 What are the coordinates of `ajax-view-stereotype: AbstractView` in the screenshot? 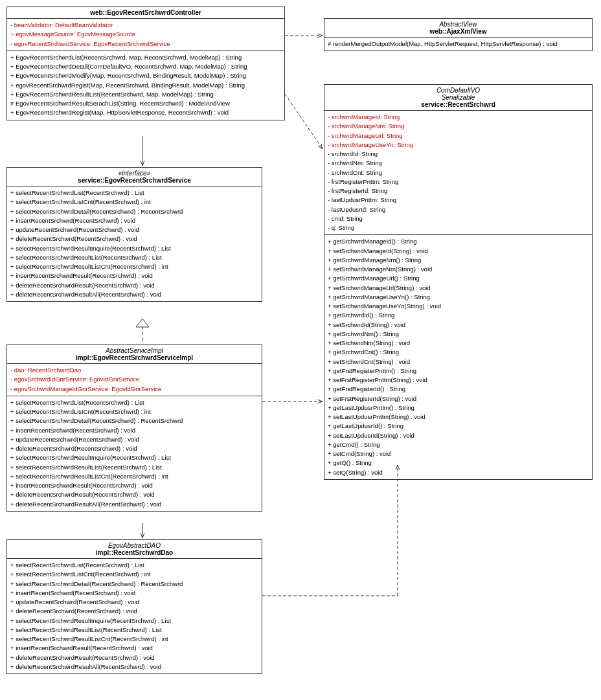 It's located at (459, 25).